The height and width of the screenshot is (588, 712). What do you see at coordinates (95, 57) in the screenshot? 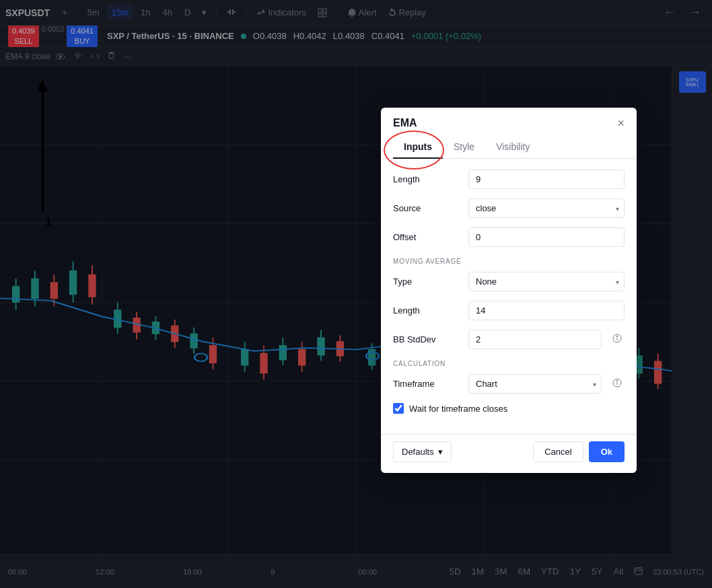
I see `code-icon` at bounding box center [95, 57].